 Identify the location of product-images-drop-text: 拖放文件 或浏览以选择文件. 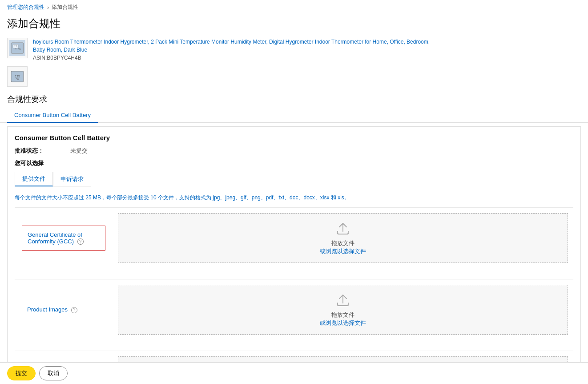
(343, 319).